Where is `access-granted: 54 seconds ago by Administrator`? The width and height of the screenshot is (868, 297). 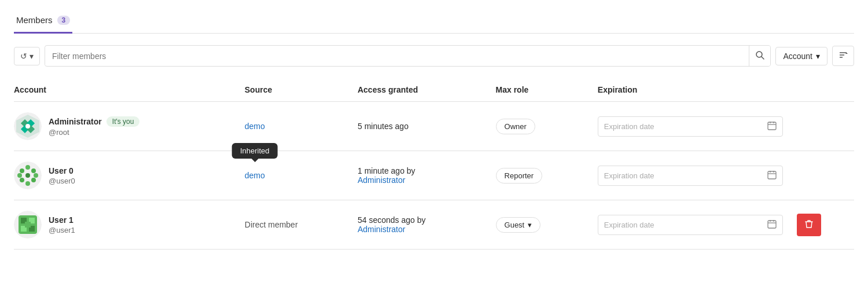
access-granted: 54 seconds ago by Administrator is located at coordinates (420, 225).